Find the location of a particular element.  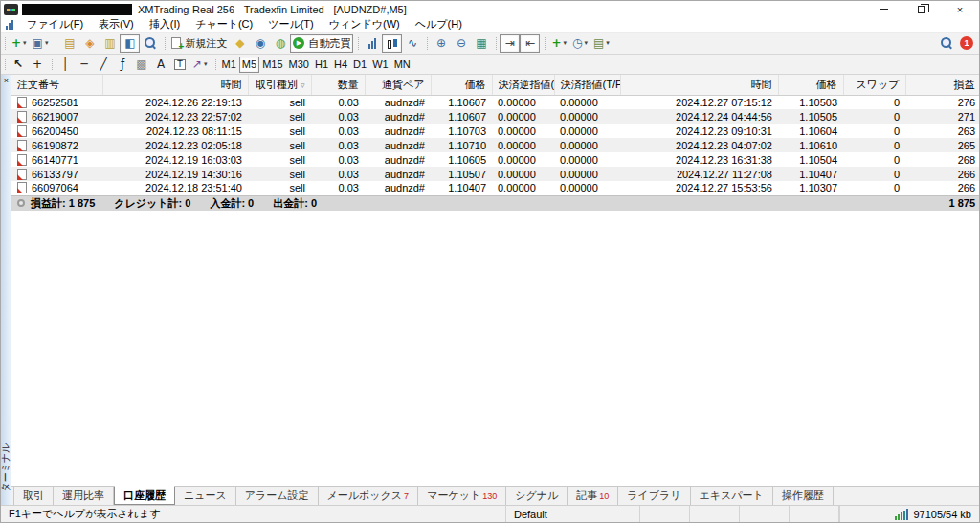

tf-m15-button: M15 is located at coordinates (272, 65).